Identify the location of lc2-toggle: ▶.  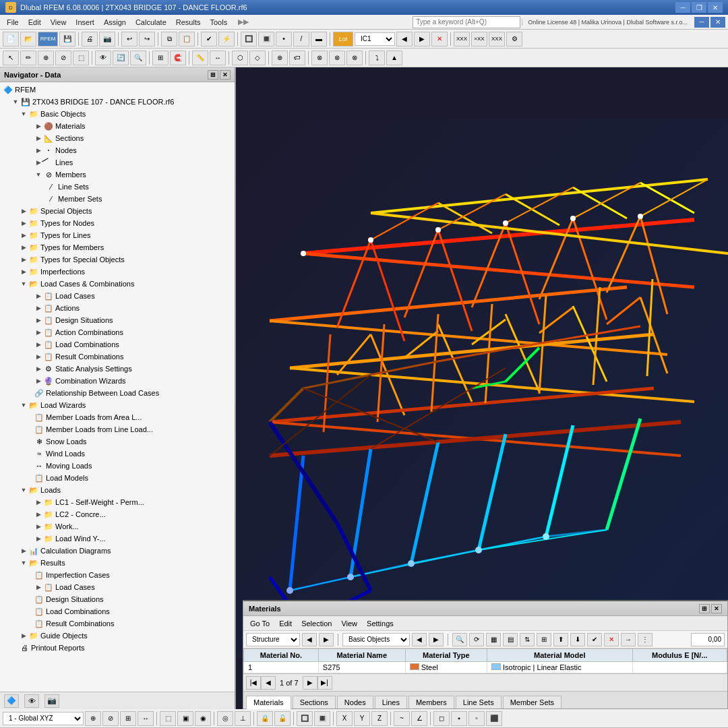
(38, 514).